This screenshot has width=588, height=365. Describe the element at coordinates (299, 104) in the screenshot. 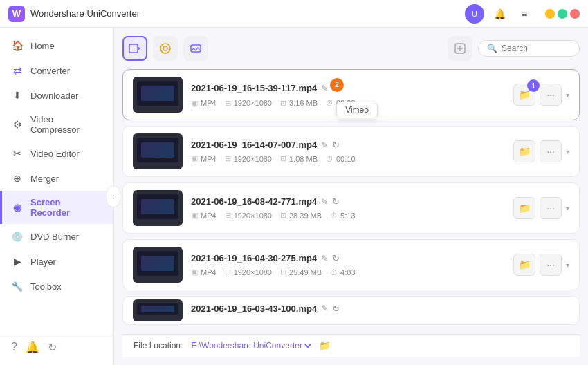

I see `size-1: ⊡ 3.16 MB` at that location.